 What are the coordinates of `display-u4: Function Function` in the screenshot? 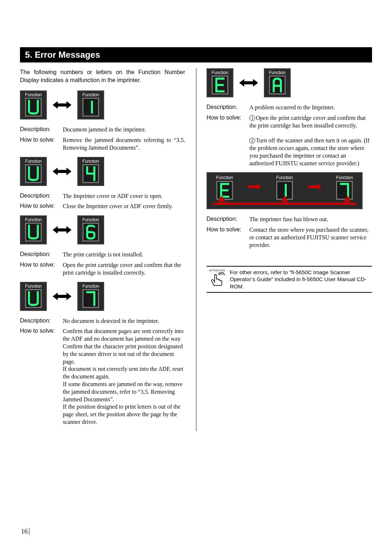 It's located at (102, 171).